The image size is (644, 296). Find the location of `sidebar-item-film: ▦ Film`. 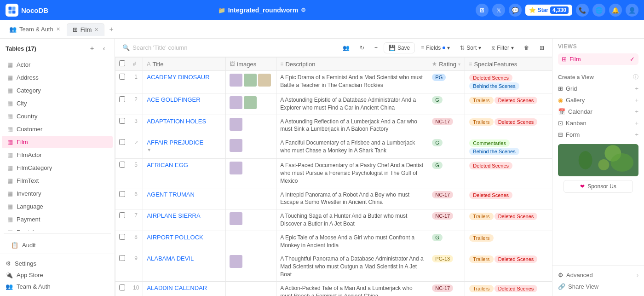

sidebar-item-film: ▦ Film is located at coordinates (57, 142).